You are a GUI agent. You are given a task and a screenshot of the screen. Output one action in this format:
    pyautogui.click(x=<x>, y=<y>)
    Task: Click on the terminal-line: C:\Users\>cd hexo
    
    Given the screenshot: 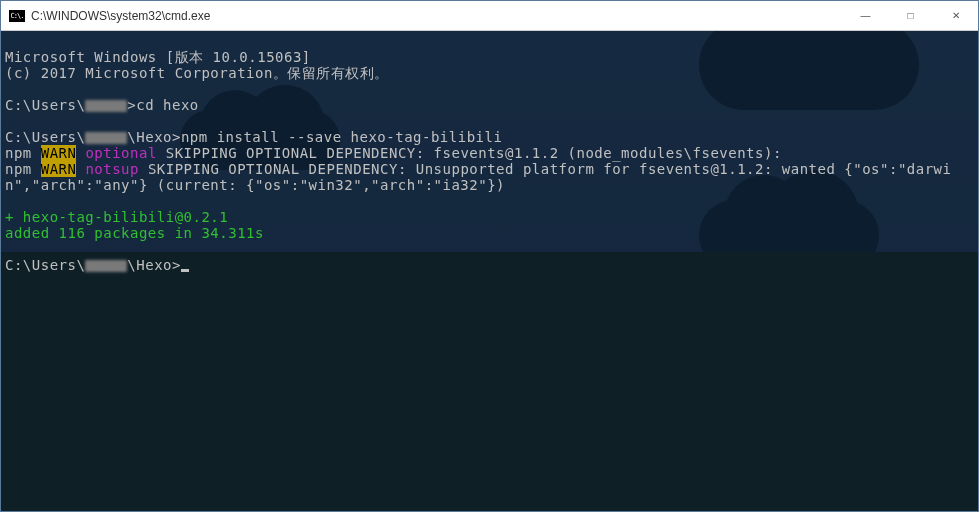 What is the action you would take?
    pyautogui.click(x=102, y=105)
    